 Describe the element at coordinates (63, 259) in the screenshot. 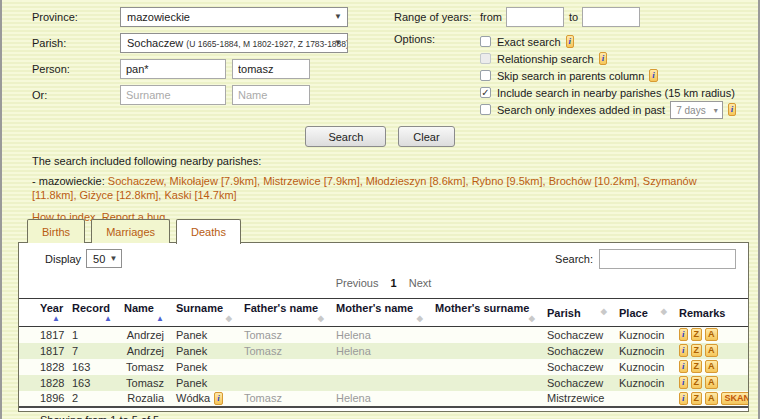

I see `display-label: Display` at that location.